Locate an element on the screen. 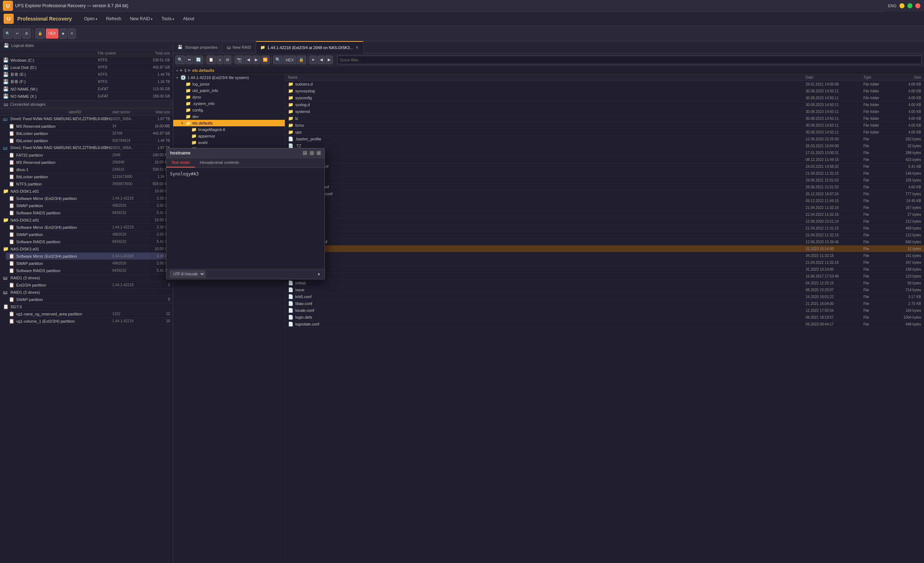 This screenshot has width=924, height=563. menu-open: Open is located at coordinates (91, 19).